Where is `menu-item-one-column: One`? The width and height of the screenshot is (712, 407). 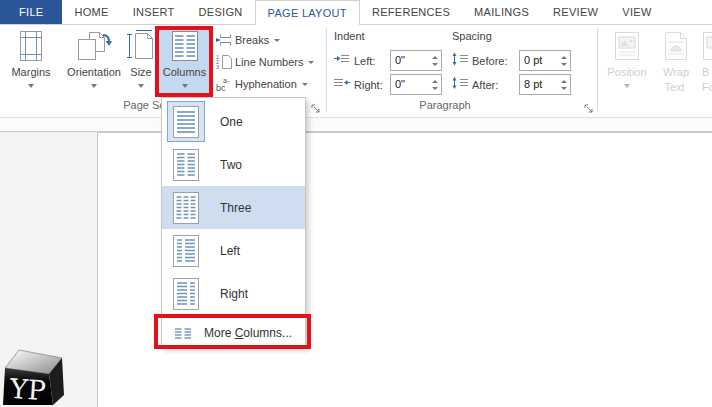
menu-item-one-column: One is located at coordinates (234, 122).